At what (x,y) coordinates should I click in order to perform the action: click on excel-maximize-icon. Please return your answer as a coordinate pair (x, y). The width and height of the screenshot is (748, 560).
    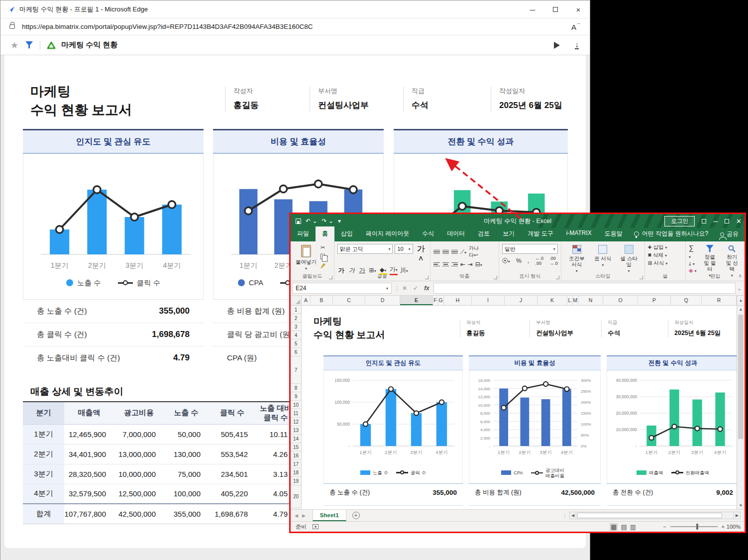
    Looking at the image, I should click on (727, 221).